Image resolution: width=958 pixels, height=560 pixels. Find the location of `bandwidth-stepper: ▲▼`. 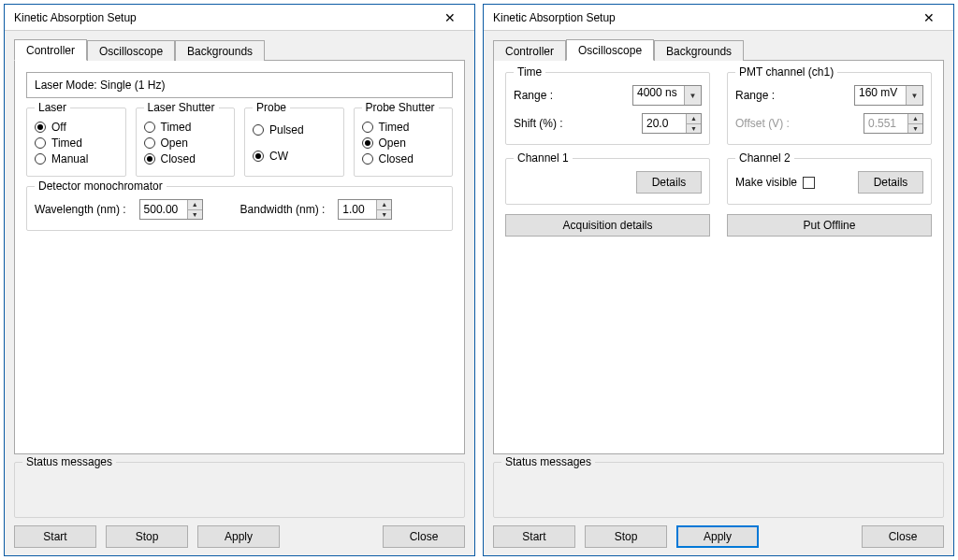

bandwidth-stepper: ▲▼ is located at coordinates (365, 209).